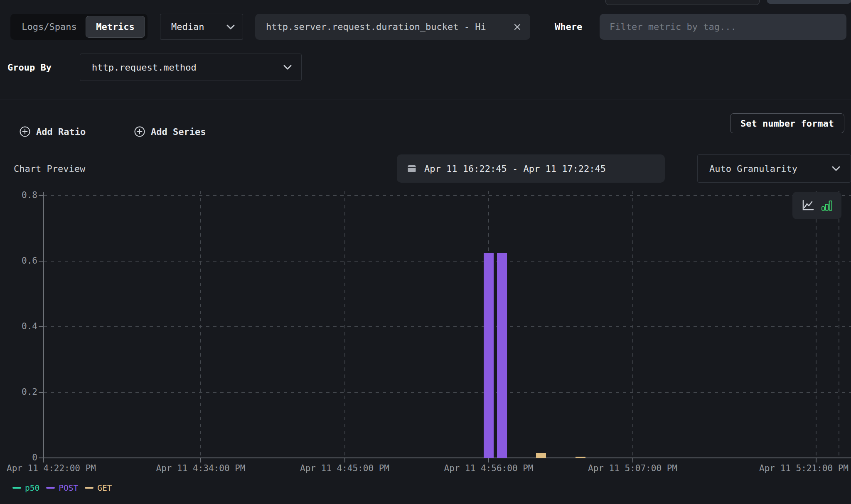 This screenshot has height=504, width=851. Describe the element at coordinates (188, 27) in the screenshot. I see `aggregation-value: Median` at that location.